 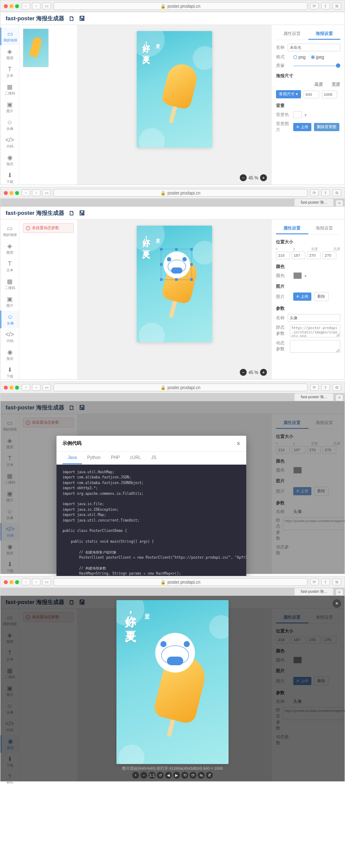 I want to click on preset-size-button: 常用尺寸 ▾, so click(x=289, y=94).